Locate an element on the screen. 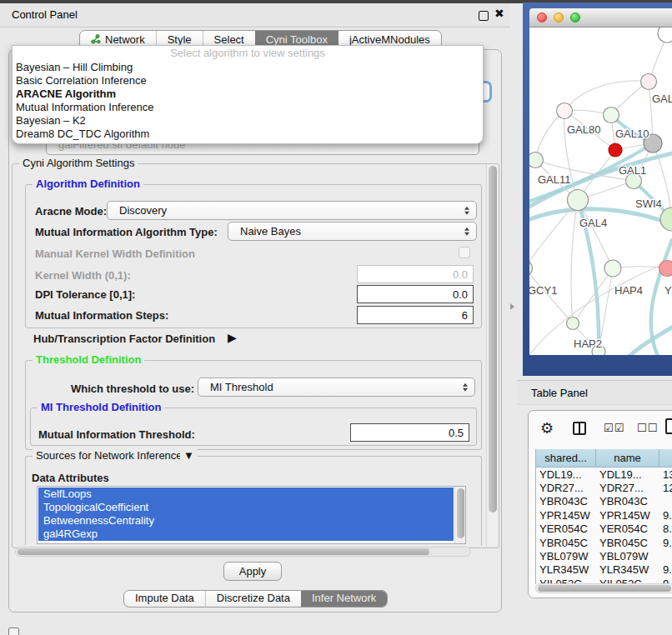 Image resolution: width=672 pixels, height=635 pixels. window-zoom-button is located at coordinates (575, 18).